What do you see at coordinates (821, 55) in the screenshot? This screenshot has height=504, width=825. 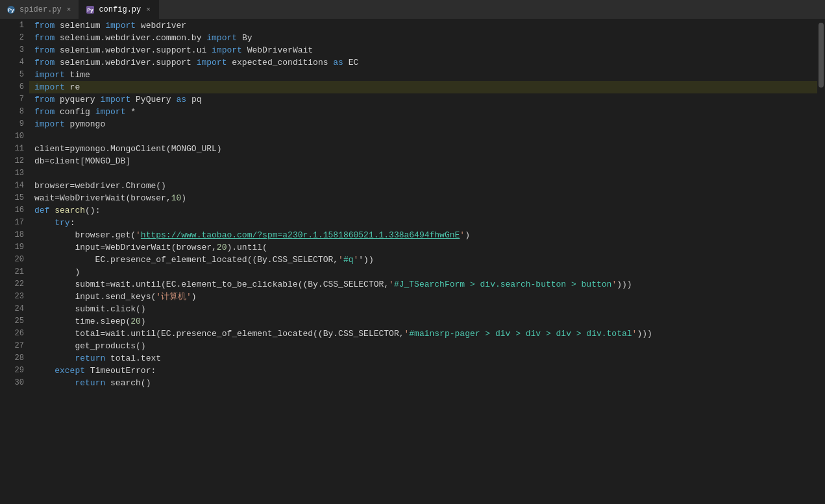 I see `scrollbar-thumb` at bounding box center [821, 55].